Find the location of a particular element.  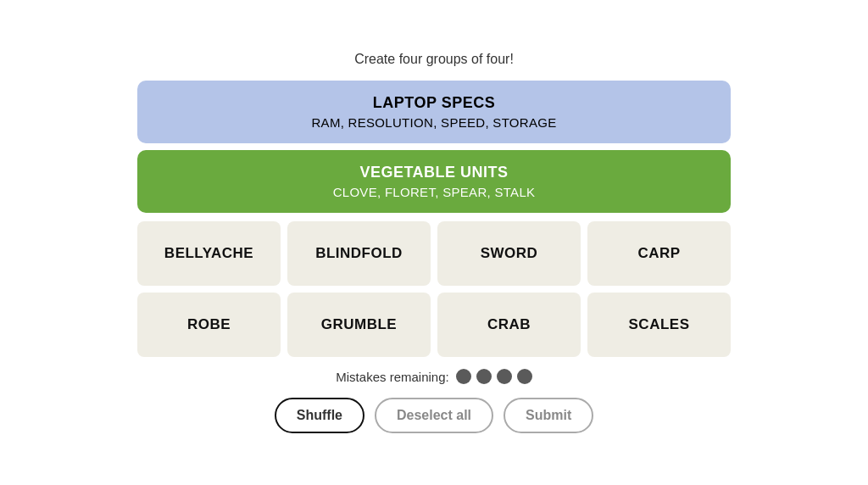

solved-row-laptop-specs: LAPTOP SPECS RAM, RESOLUTION, SPEED, STO… is located at coordinates (434, 112).